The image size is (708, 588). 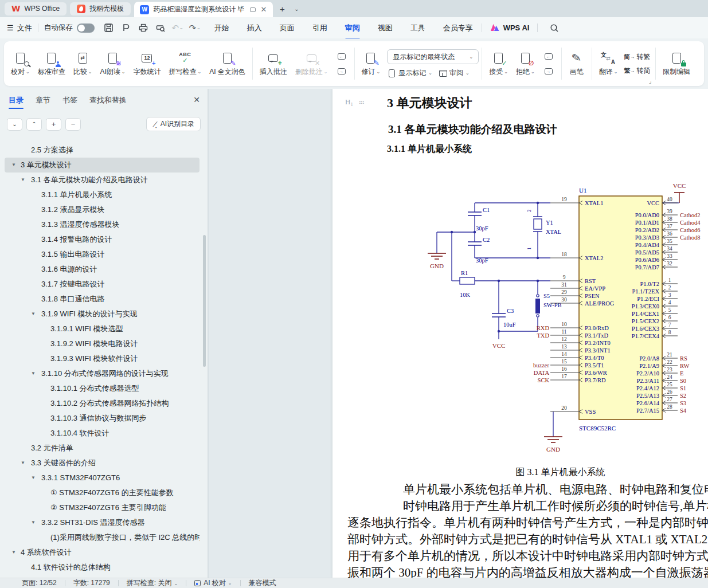 I want to click on toc-item: 3.1.10.2 分布式传感器网络拓扑结构, so click(x=102, y=403).